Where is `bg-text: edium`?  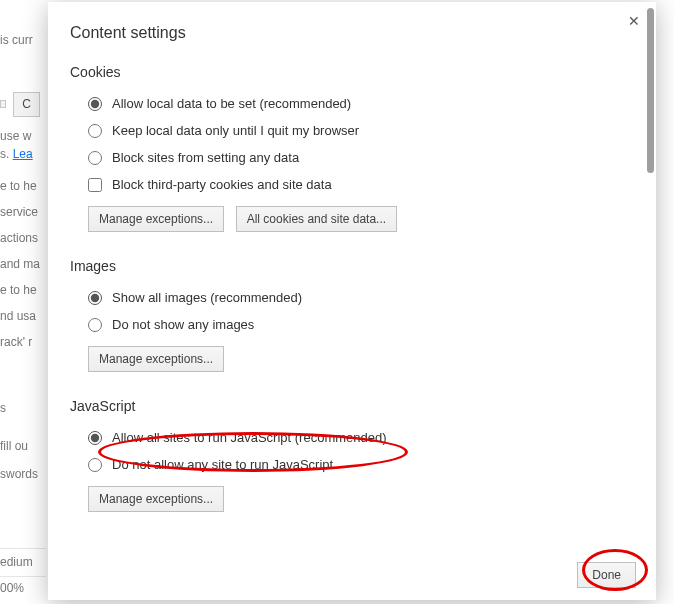 bg-text: edium is located at coordinates (23, 562).